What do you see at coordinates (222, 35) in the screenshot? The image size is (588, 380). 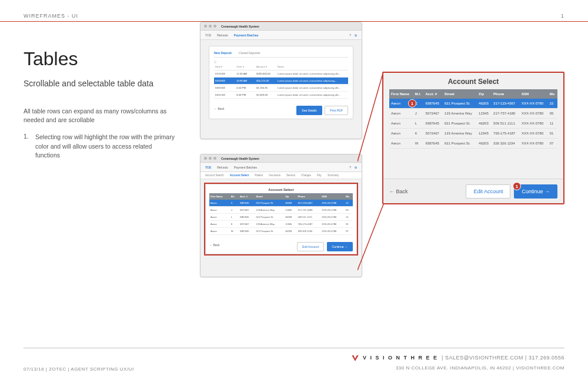 I see `tab-refunds: Refunds` at bounding box center [222, 35].